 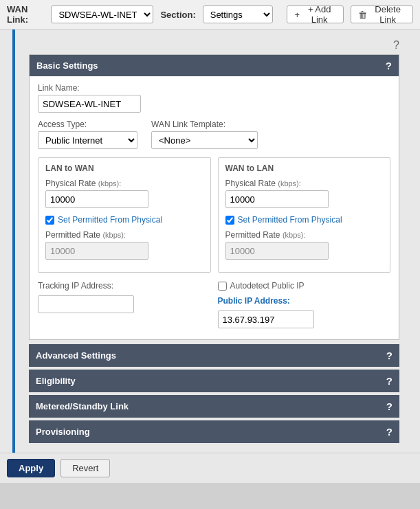 I want to click on wtl-physical-rate-input, so click(x=277, y=199).